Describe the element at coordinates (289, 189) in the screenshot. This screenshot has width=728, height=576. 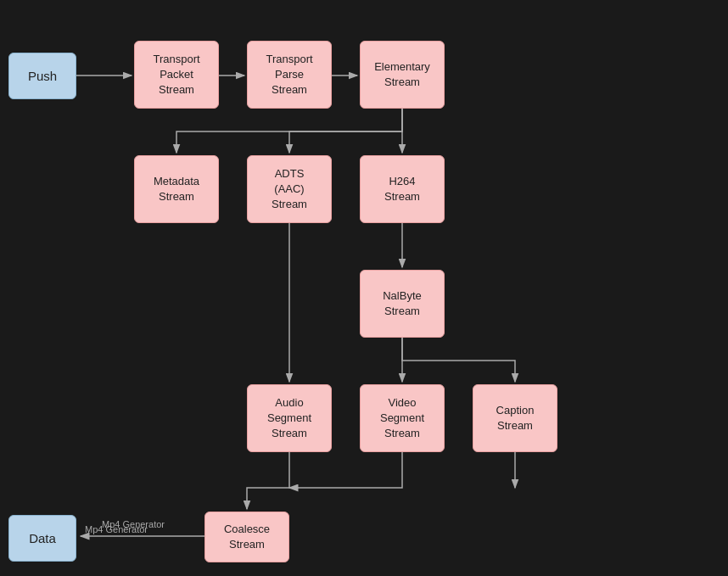
I see `adts-stream-node: ADTS(AAC)Stream` at that location.